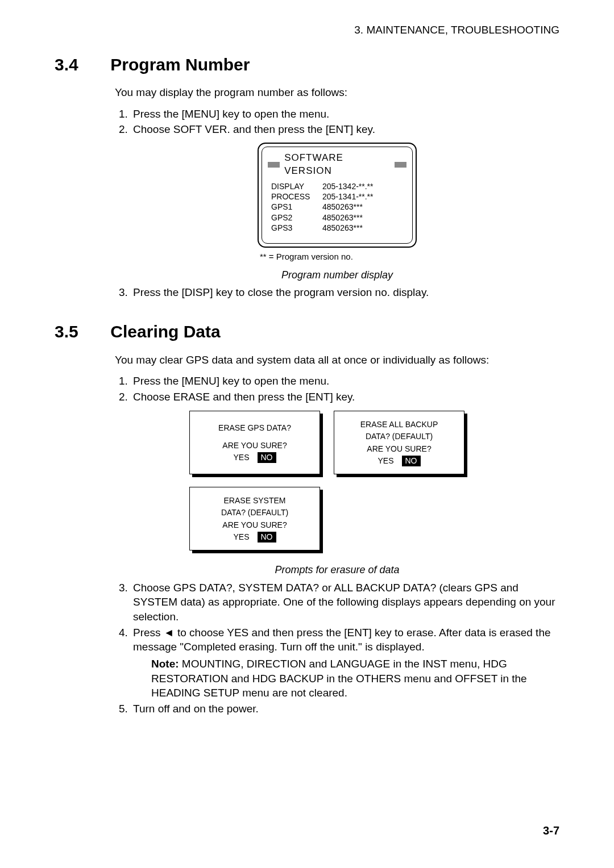 The image size is (614, 868). I want to click on table-row: PROCESS 205-1341-**.**, so click(339, 197).